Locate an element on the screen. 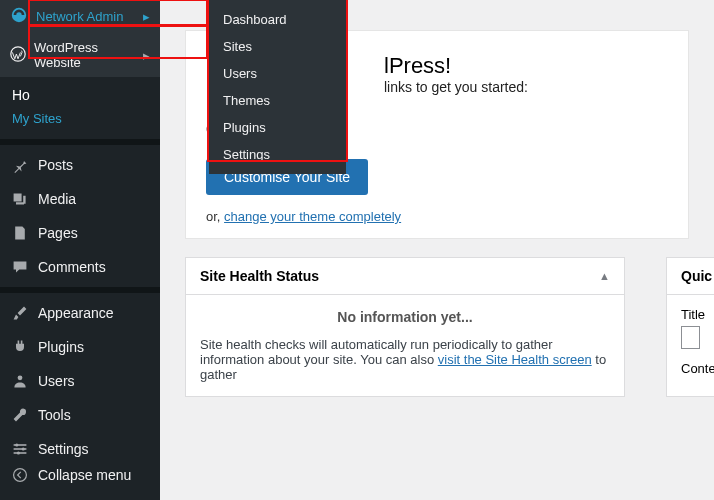 The image size is (714, 500). menu-label: Posts is located at coordinates (56, 165).